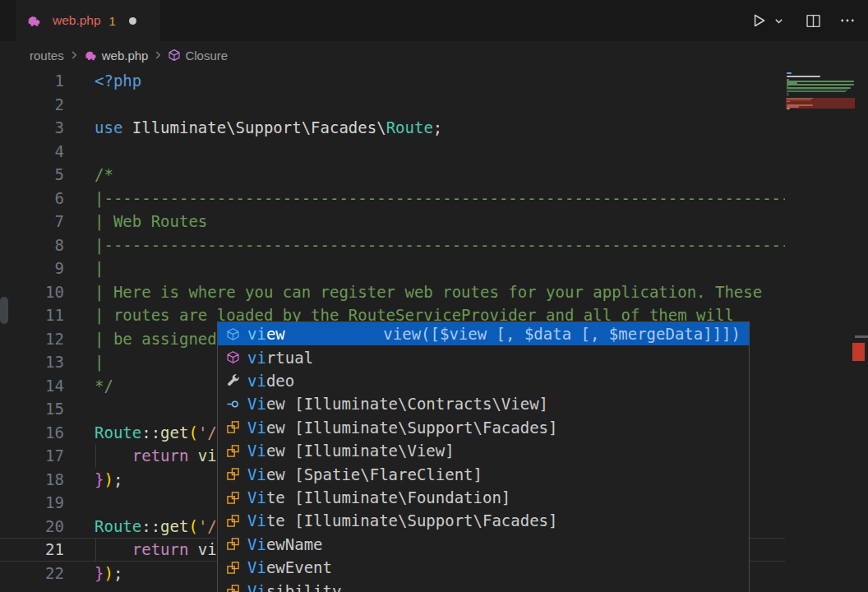 The image size is (868, 592). What do you see at coordinates (125, 56) in the screenshot?
I see `breadcrumb-item-web-php: web.php` at bounding box center [125, 56].